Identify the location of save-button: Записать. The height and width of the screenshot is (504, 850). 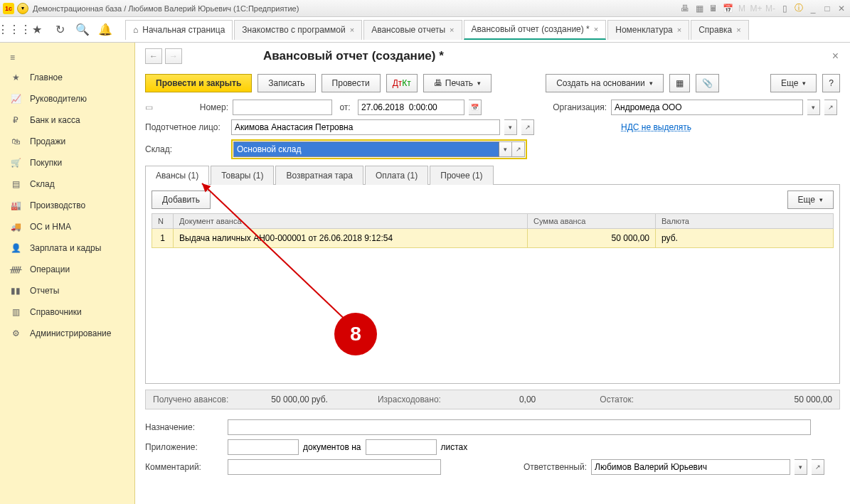
(286, 83).